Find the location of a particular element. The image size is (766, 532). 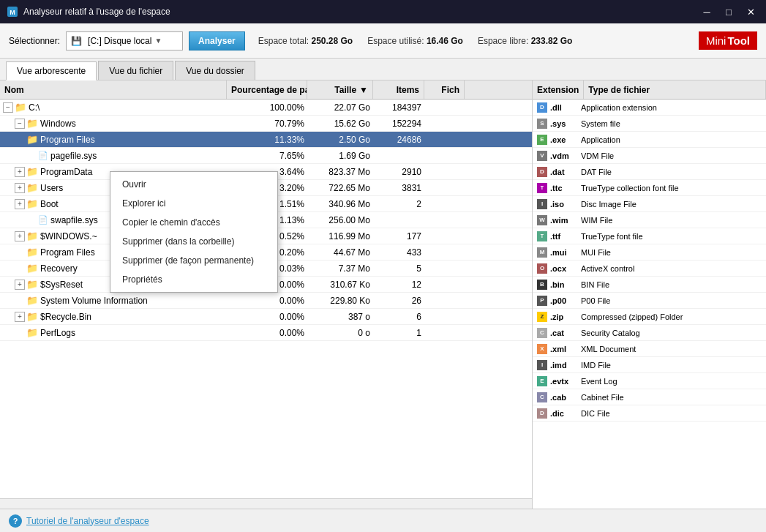

toolbar: Sélectionner: 💾 [C:] Disque local ▼ Anal… is located at coordinates (383, 41).